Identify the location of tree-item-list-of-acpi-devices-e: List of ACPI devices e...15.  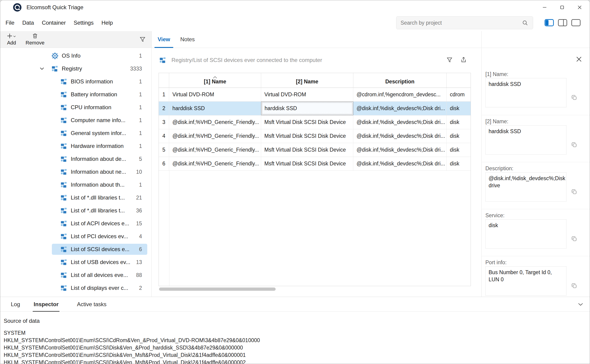
(76, 223).